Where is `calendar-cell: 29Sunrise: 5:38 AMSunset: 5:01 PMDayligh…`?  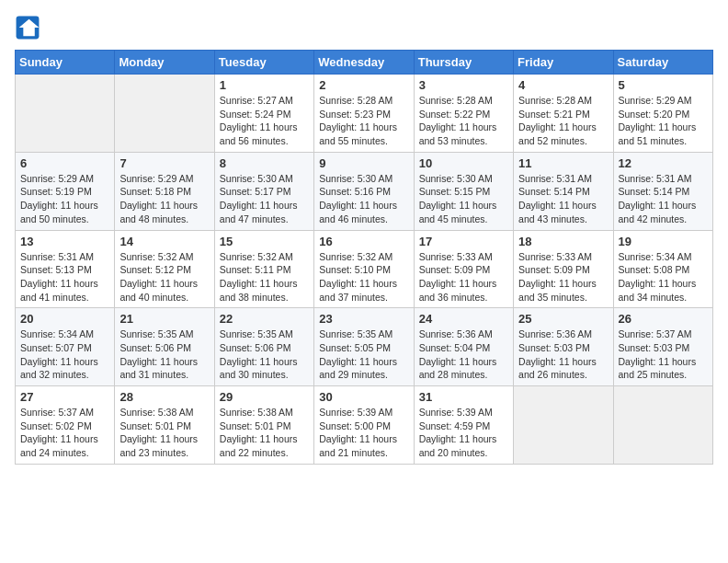
calendar-cell: 29Sunrise: 5:38 AMSunset: 5:01 PMDayligh… is located at coordinates (264, 425).